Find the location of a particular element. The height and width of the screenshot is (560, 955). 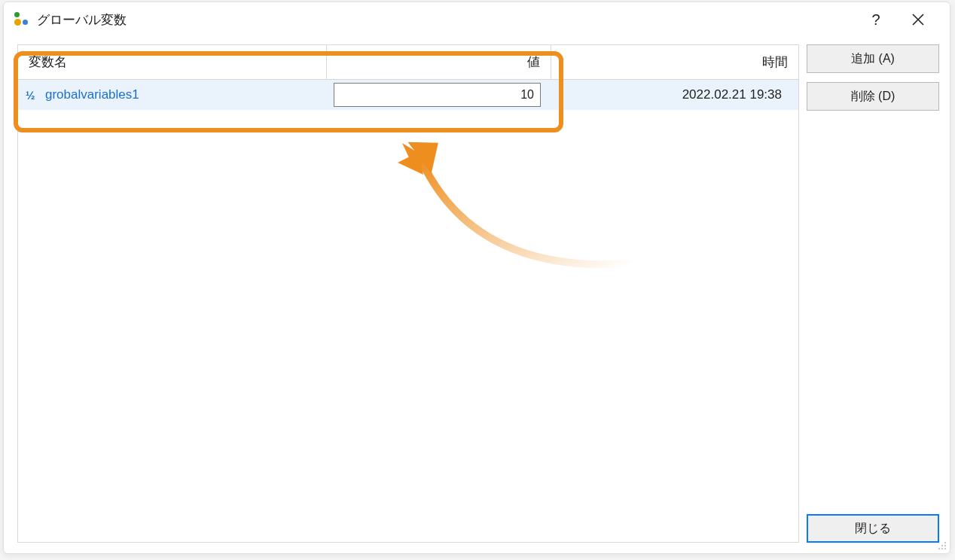

button-sidebar: 追加 (A) 削除 (D) 閉じる is located at coordinates (869, 294).